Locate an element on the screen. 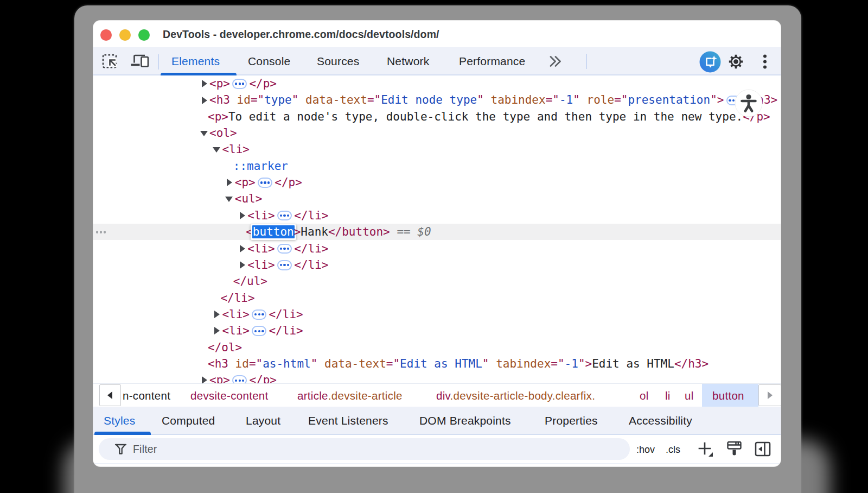  dom-tree-row: ::marker is located at coordinates (437, 166).